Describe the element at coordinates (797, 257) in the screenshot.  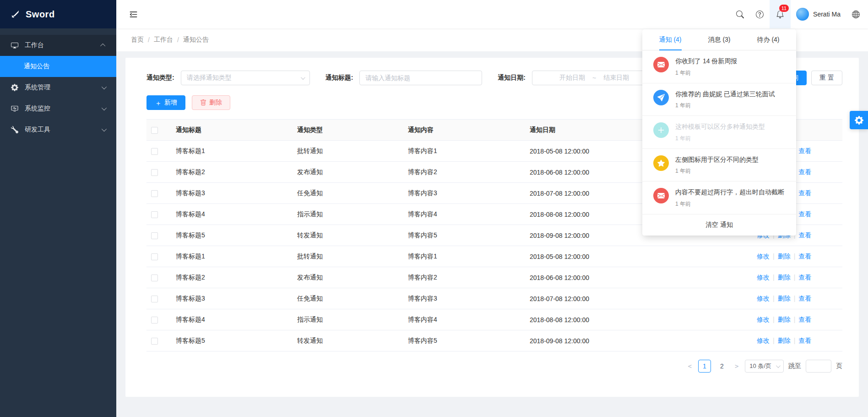
I see `cell-actions: 修改|删除|查看` at that location.